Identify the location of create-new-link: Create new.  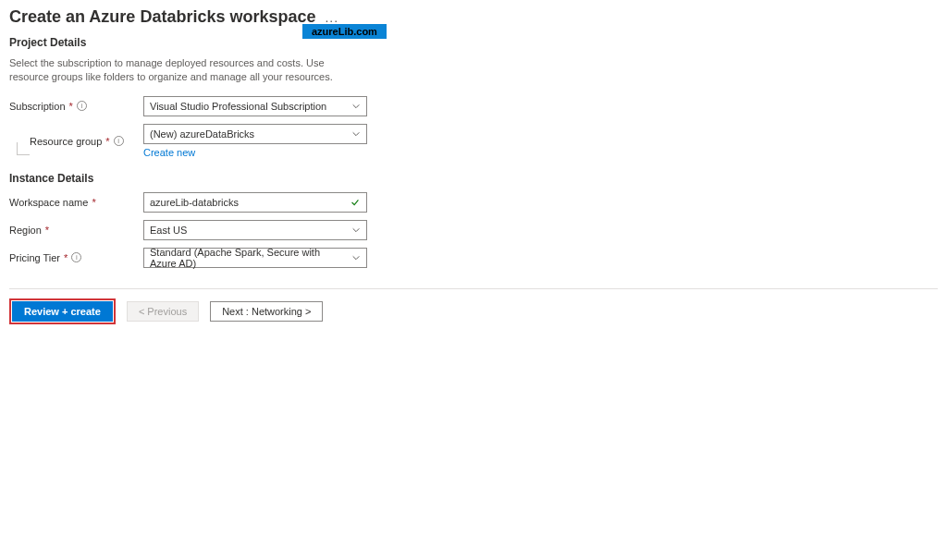
(169, 152).